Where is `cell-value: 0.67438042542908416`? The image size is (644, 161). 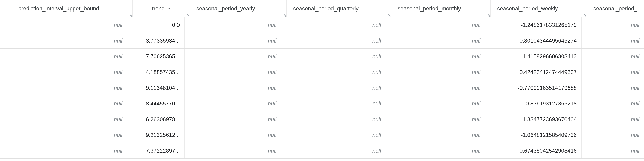
cell-value: 0.67438042542908416 is located at coordinates (548, 151).